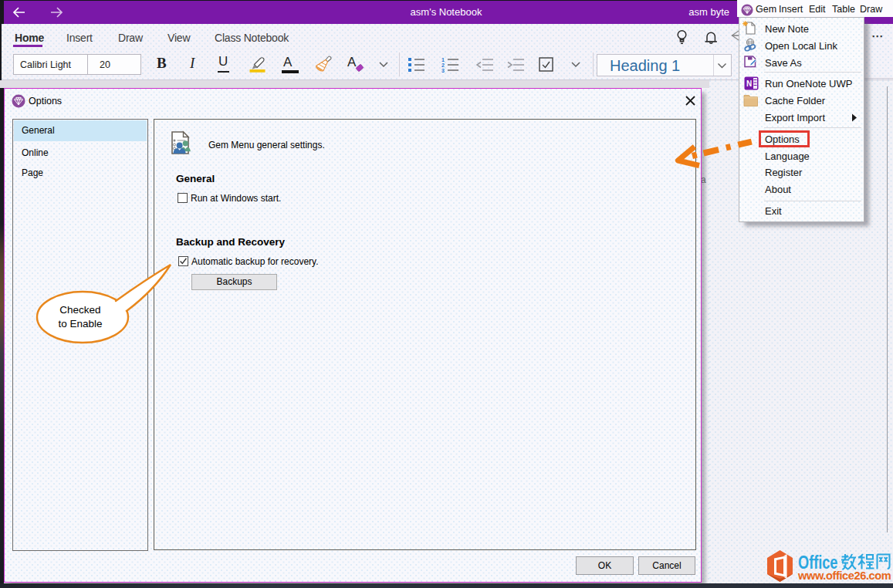 Image resolution: width=893 pixels, height=588 pixels. Describe the element at coordinates (844, 576) in the screenshot. I see `svg-text: www.office26.com` at that location.